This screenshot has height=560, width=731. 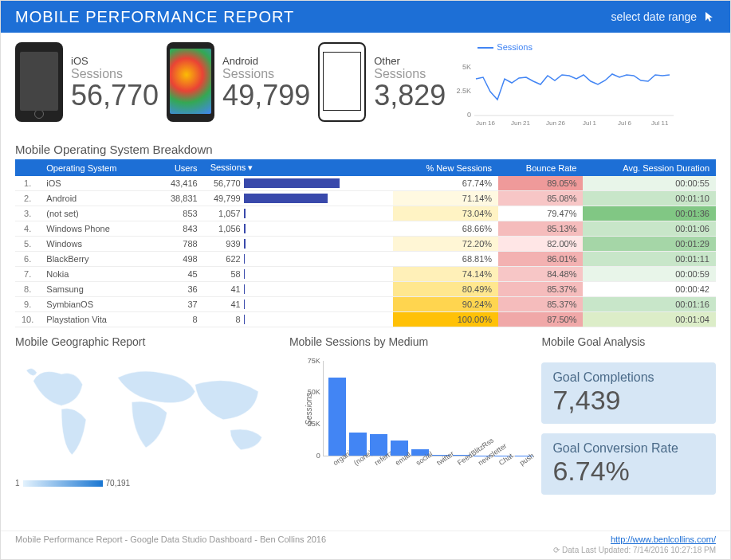 I want to click on world-map, so click(x=146, y=413).